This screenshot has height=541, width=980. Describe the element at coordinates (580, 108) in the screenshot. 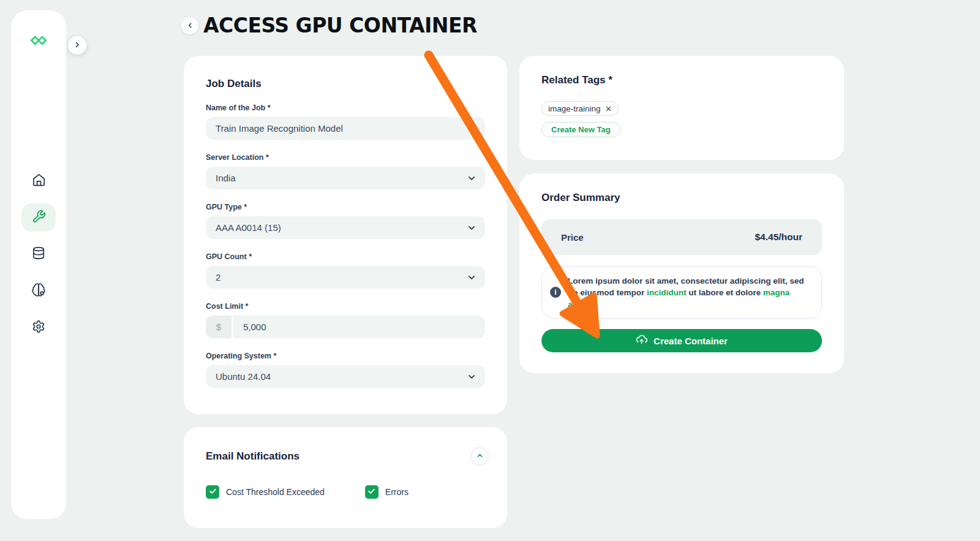

I see `tag-image-training: image-training` at that location.